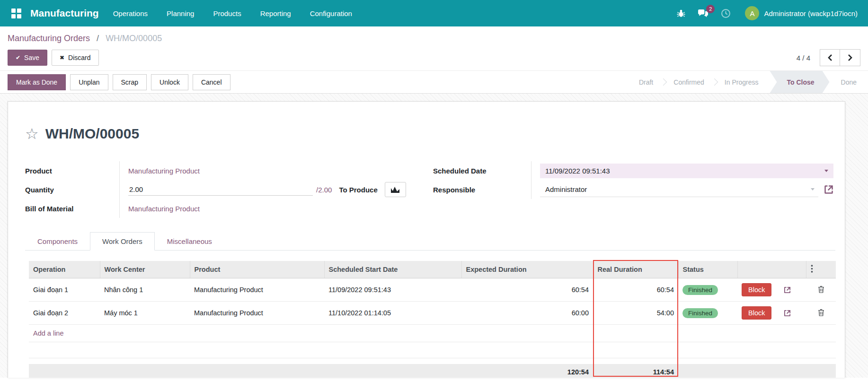 Image resolution: width=868 pixels, height=381 pixels. What do you see at coordinates (227, 13) in the screenshot?
I see `menu-products: Products` at bounding box center [227, 13].